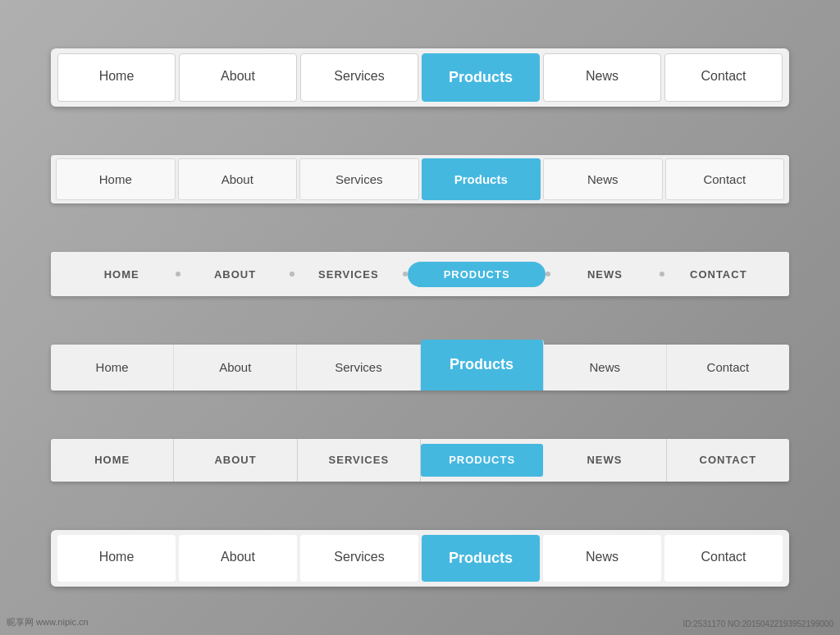 Image resolution: width=840 pixels, height=635 pixels. What do you see at coordinates (603, 179) in the screenshot?
I see `nav2-news: News` at bounding box center [603, 179].